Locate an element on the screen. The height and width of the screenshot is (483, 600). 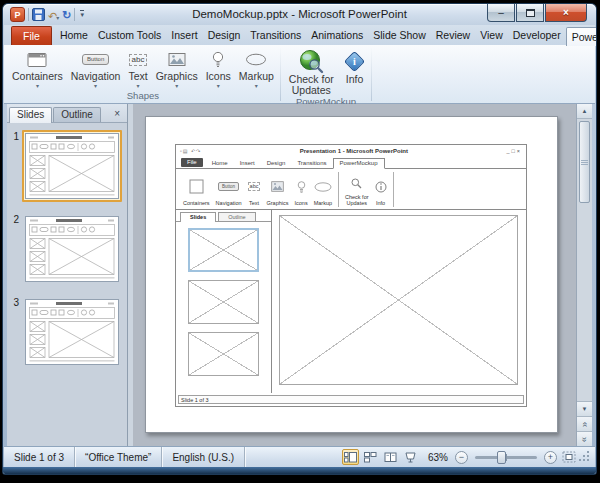
mockup-slides-tab: Slides is located at coordinates (198, 217).